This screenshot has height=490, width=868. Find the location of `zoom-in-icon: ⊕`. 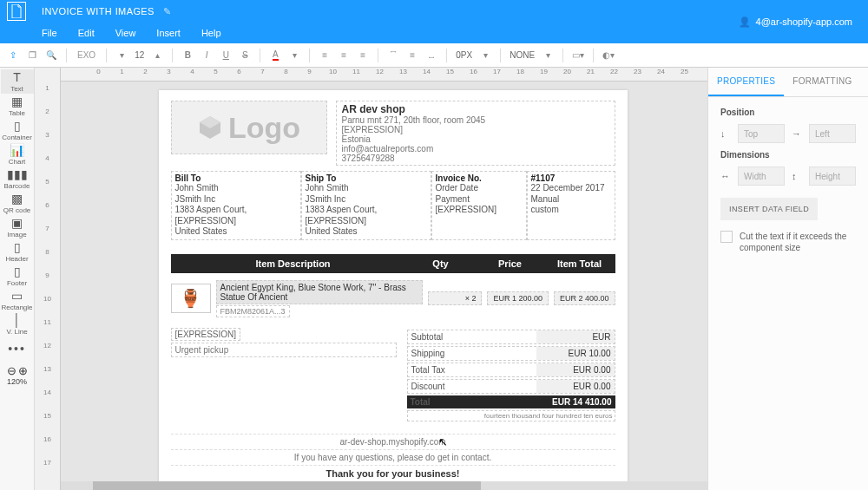

zoom-in-icon: ⊕ is located at coordinates (23, 371).